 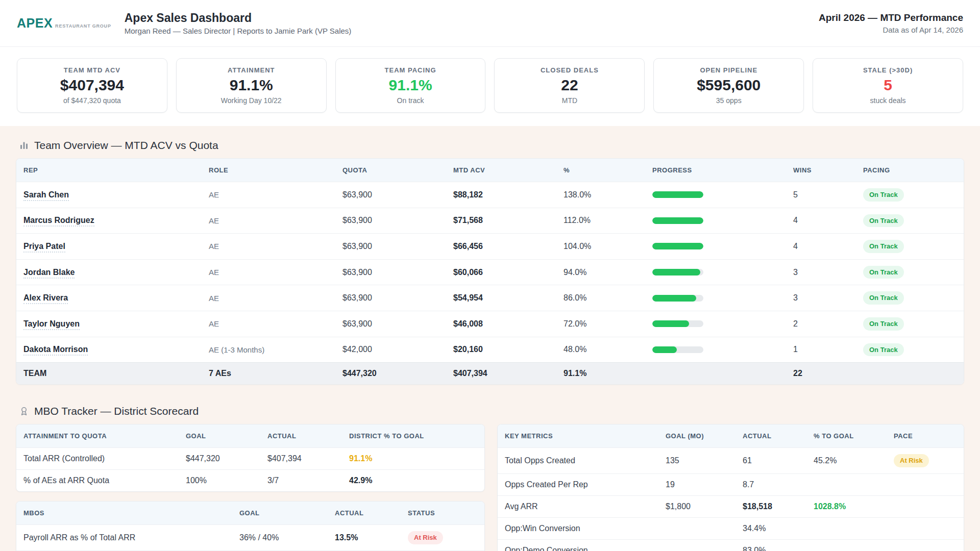 I want to click on rep-cell: Marcus Rodriguez, so click(x=112, y=220).